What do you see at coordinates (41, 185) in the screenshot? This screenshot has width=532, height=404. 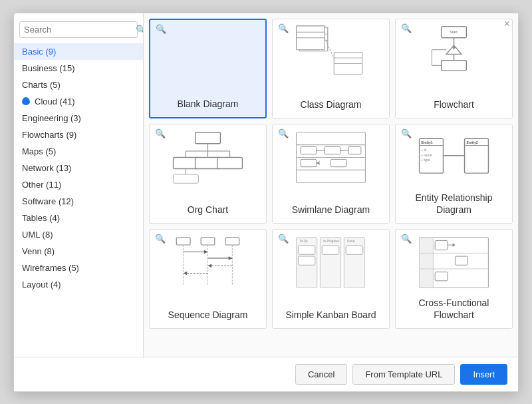 I see `sidebar-item-label: Other (11)` at bounding box center [41, 185].